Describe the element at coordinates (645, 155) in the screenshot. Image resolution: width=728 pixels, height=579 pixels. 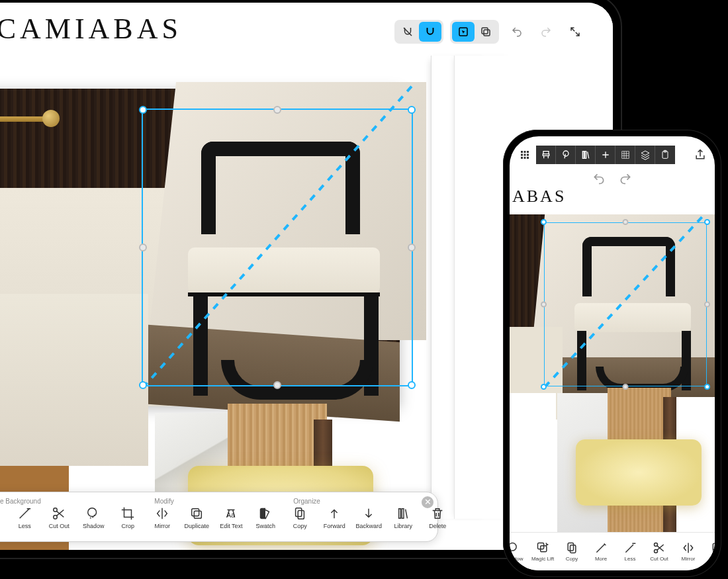
I see `layers-icon` at that location.